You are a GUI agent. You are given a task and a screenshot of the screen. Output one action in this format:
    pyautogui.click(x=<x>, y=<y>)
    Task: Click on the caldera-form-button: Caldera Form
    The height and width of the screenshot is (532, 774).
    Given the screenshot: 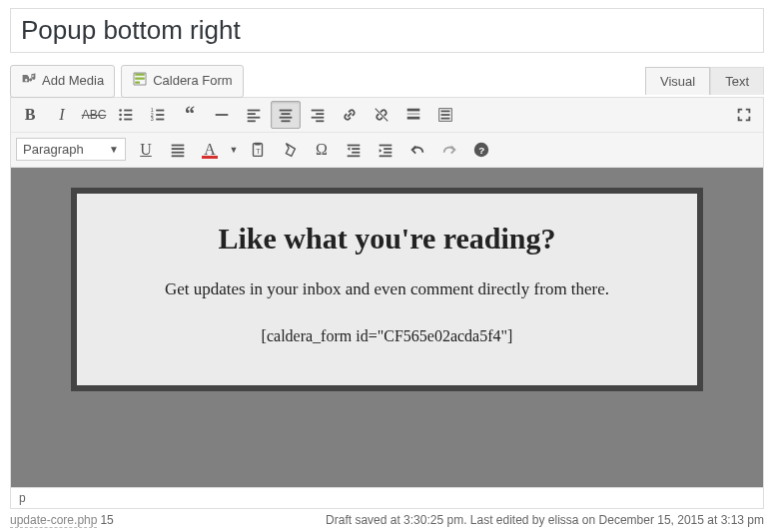 What is the action you would take?
    pyautogui.click(x=182, y=82)
    